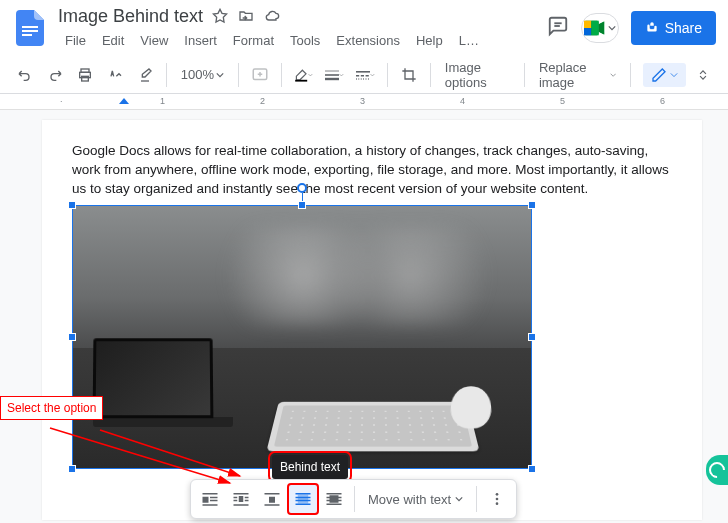 Image resolution: width=728 pixels, height=523 pixels. Describe the element at coordinates (246, 16) in the screenshot. I see `move-folder-icon` at that location.